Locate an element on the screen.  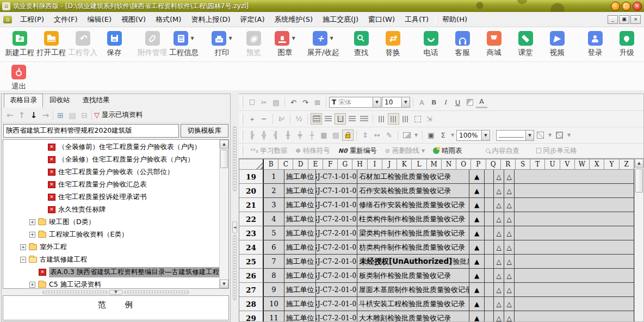
collapse-icon: − is located at coordinates (23, 260).